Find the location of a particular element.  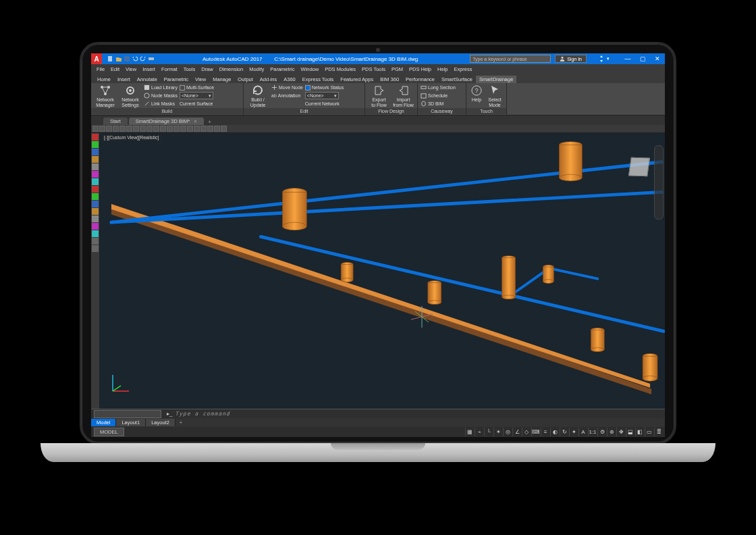

tab-express-tools: Express Tools is located at coordinates (319, 80).